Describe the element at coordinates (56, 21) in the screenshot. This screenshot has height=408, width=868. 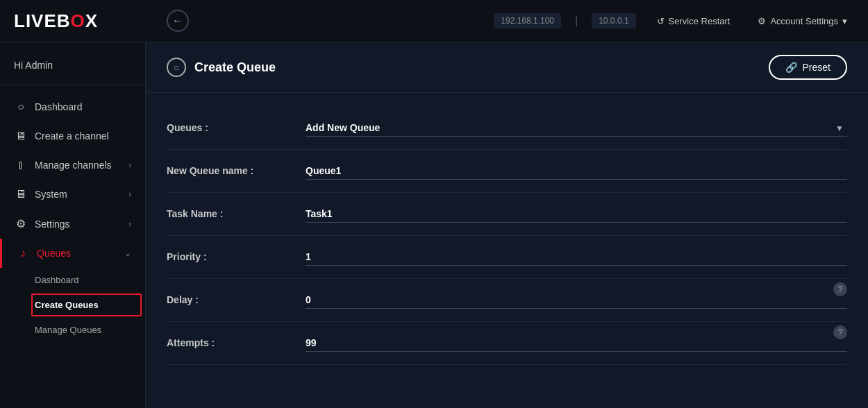
I see `logo: LIVEBOX` at that location.